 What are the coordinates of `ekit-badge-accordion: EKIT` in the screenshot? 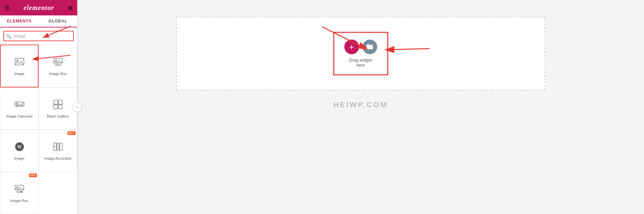 It's located at (71, 133).